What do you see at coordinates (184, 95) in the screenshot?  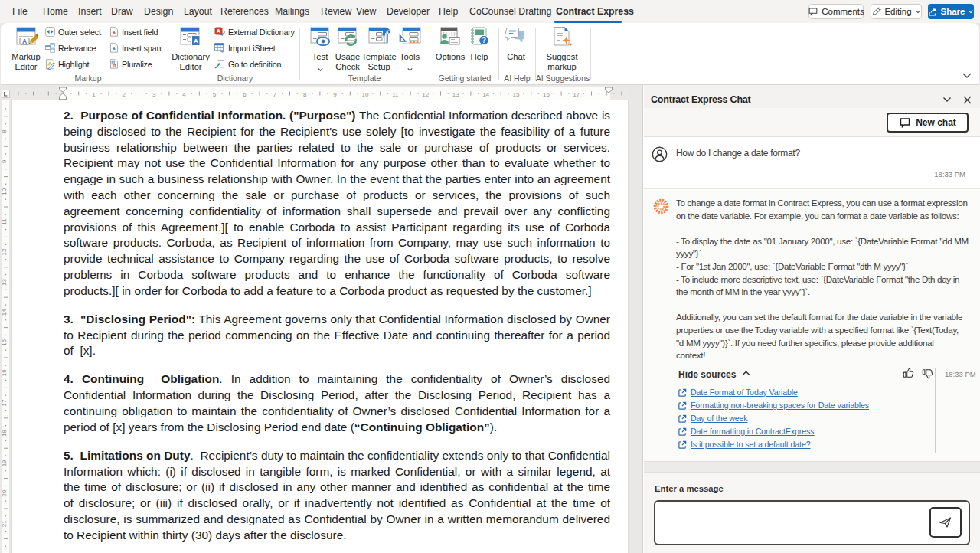 I see `svg-text: 4` at bounding box center [184, 95].